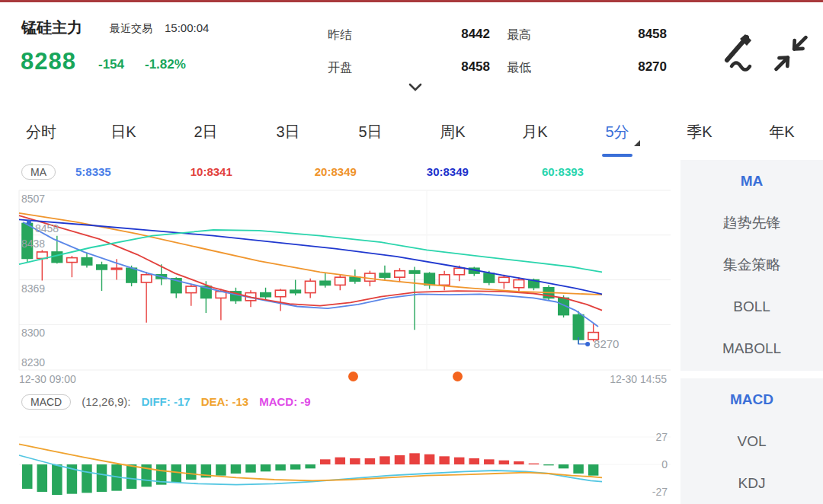  What do you see at coordinates (49, 62) in the screenshot?
I see `last-price: 8288` at bounding box center [49, 62].